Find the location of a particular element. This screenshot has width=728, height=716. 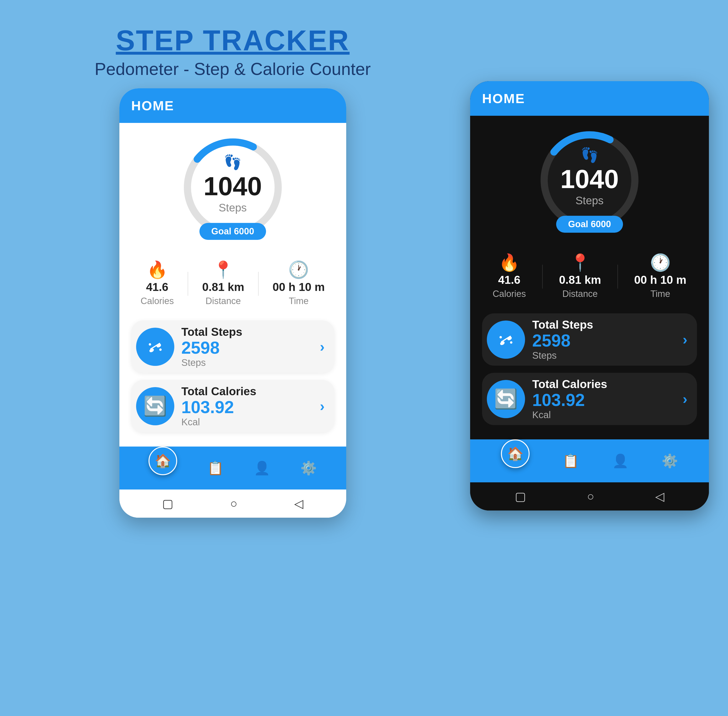

cards-section-light: Total Steps 2598 Steps › 🔄 Total Calorie… is located at coordinates (233, 381).